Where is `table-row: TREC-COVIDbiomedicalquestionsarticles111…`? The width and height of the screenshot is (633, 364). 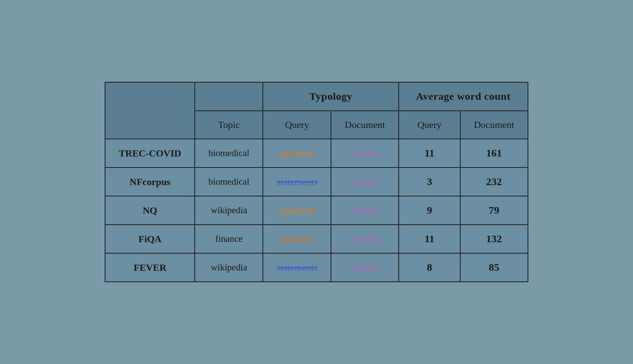
table-row: TREC-COVIDbiomedicalquestionsarticles111… is located at coordinates (316, 153).